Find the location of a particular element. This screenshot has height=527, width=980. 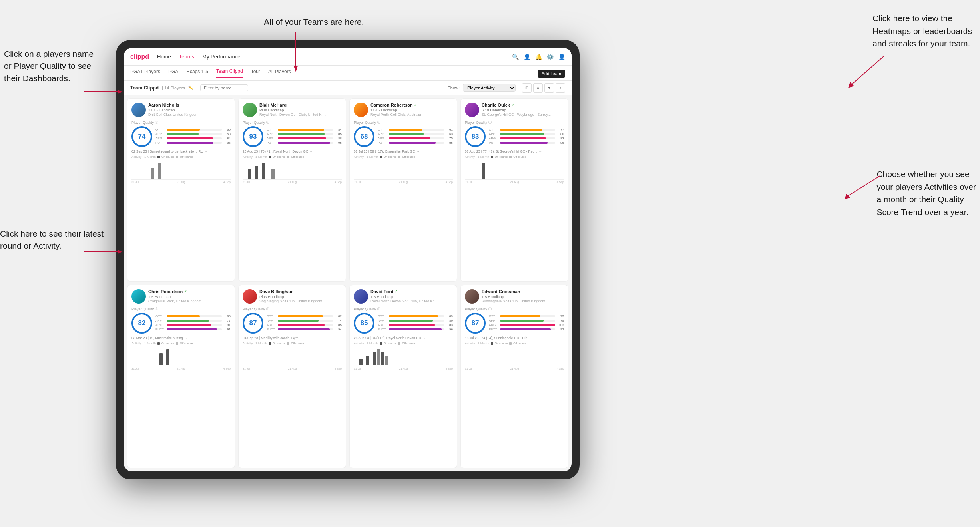

quality-circle: 93 is located at coordinates (253, 137).